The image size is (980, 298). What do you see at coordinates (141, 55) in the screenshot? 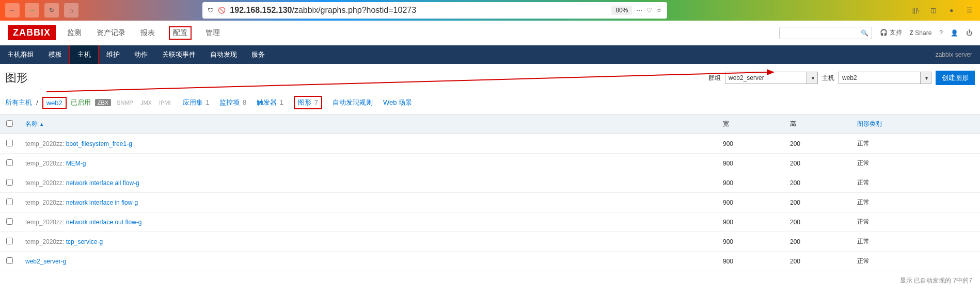
I see `submenu-actions: 动作` at bounding box center [141, 55].